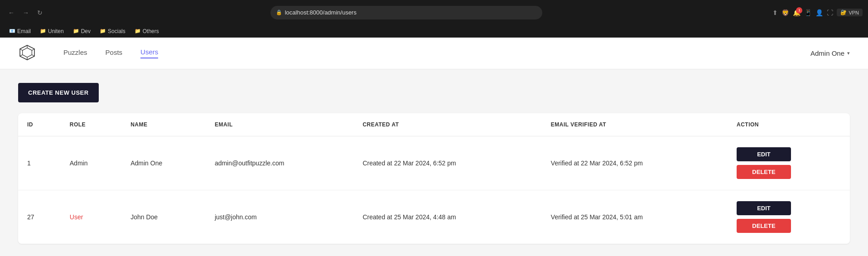 The image size is (868, 256). What do you see at coordinates (849, 53) in the screenshot?
I see `chevron-down-icon: ▾` at bounding box center [849, 53].